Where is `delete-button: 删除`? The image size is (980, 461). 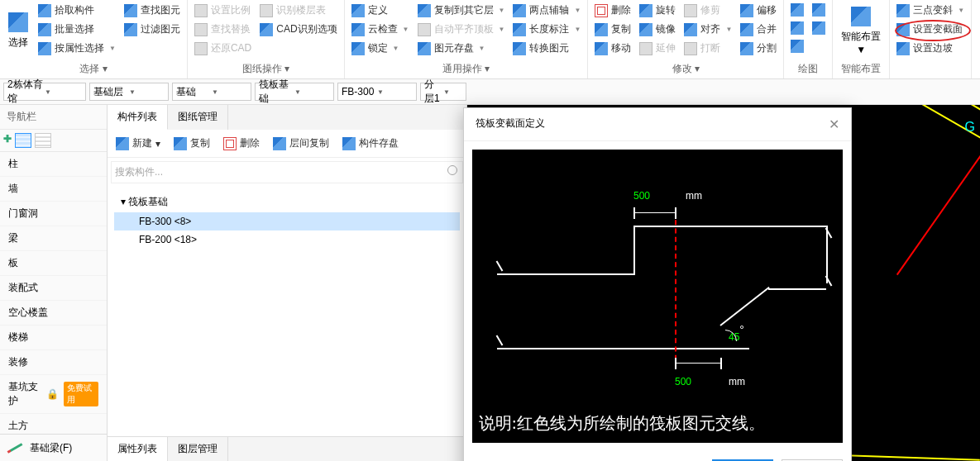
delete-button: 删除 is located at coordinates (241, 144).